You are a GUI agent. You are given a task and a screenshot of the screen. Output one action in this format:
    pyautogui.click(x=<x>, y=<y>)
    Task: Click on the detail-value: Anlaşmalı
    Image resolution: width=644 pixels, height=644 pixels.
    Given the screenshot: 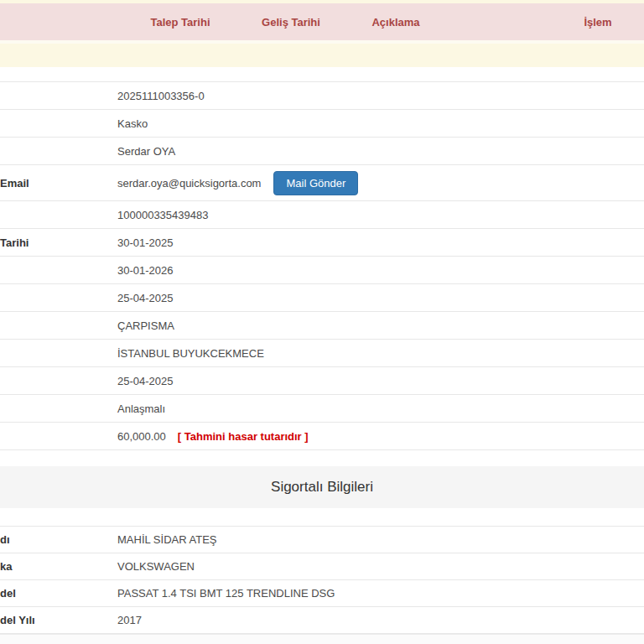 What is the action you would take?
    pyautogui.click(x=141, y=409)
    